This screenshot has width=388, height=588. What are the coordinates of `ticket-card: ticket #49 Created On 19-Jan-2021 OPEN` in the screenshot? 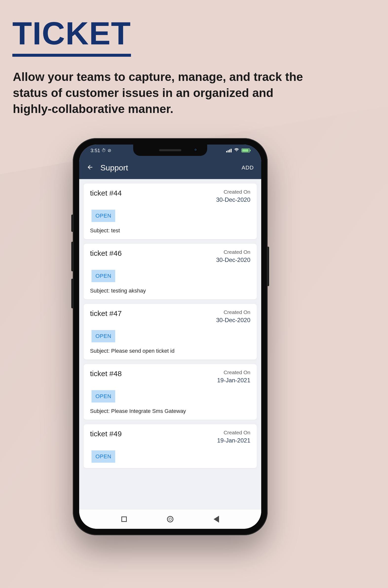 It's located at (170, 446).